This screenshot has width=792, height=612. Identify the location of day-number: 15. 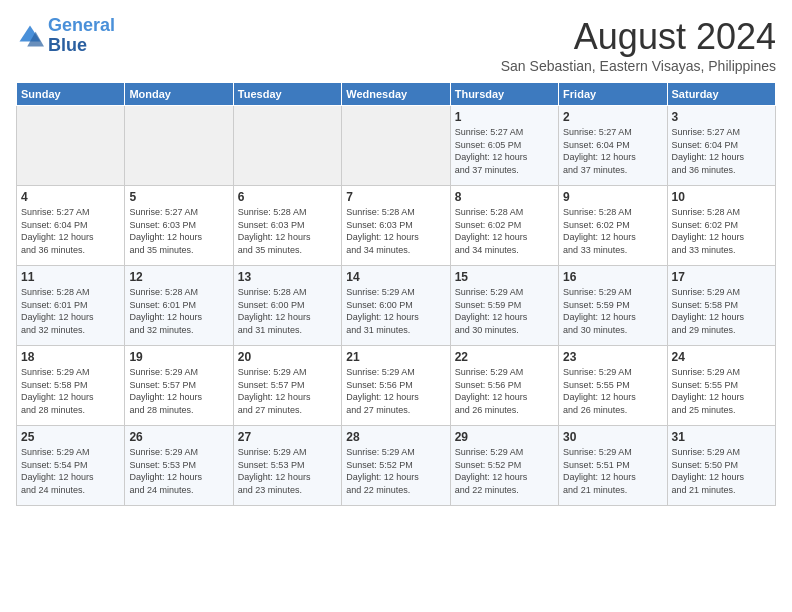
(504, 277).